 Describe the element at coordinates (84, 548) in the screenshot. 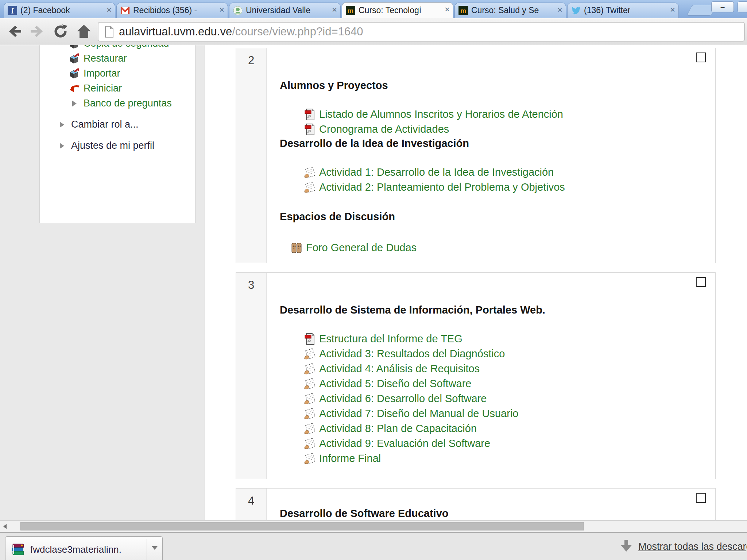

I see `download-item: fwdclase3materialinn....zip` at that location.